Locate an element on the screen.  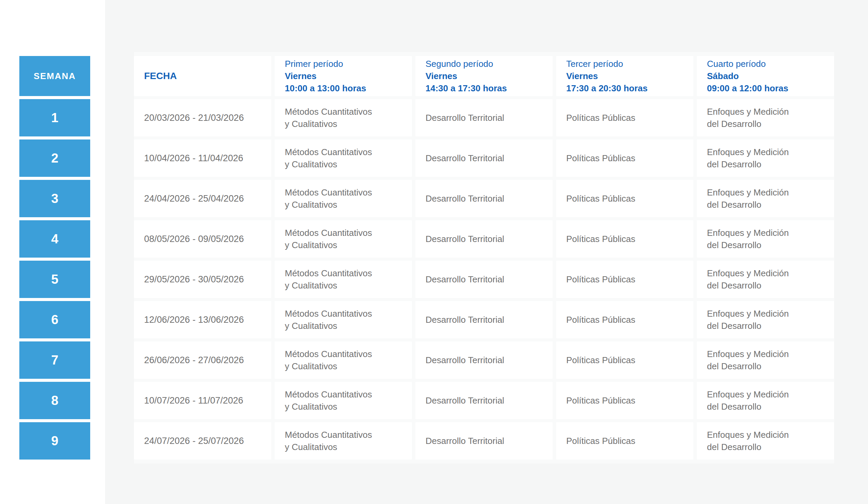
week-number-box: 6 is located at coordinates (55, 320).